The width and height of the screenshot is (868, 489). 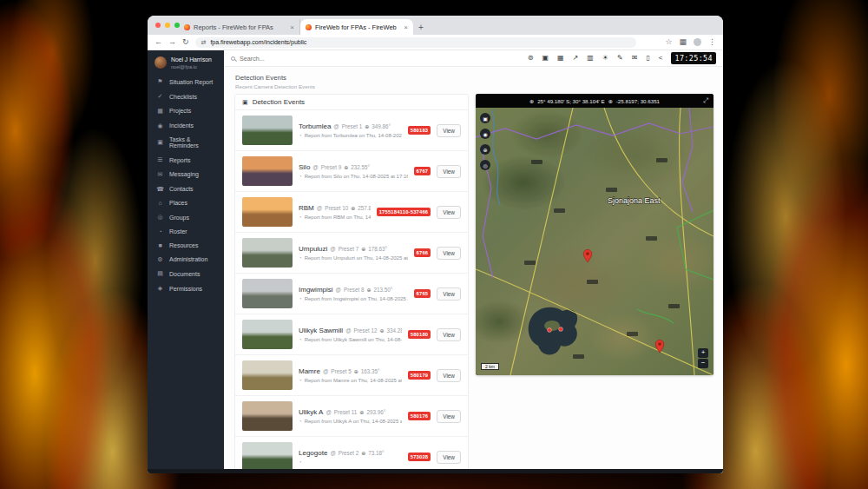 What do you see at coordinates (416, 43) in the screenshot?
I see `url-bar: ⇄ fpa.firewebapp.com/incidents/public` at bounding box center [416, 43].